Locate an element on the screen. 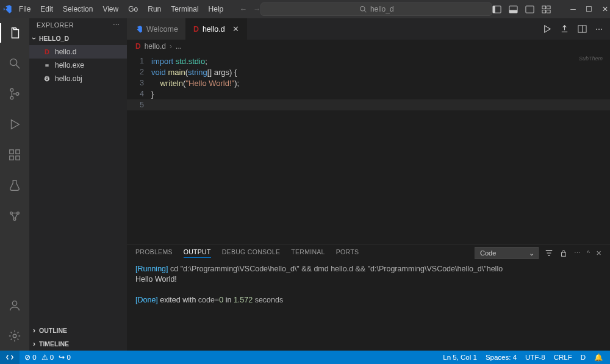 The image size is (610, 364). menu-file: File is located at coordinates (24, 9).